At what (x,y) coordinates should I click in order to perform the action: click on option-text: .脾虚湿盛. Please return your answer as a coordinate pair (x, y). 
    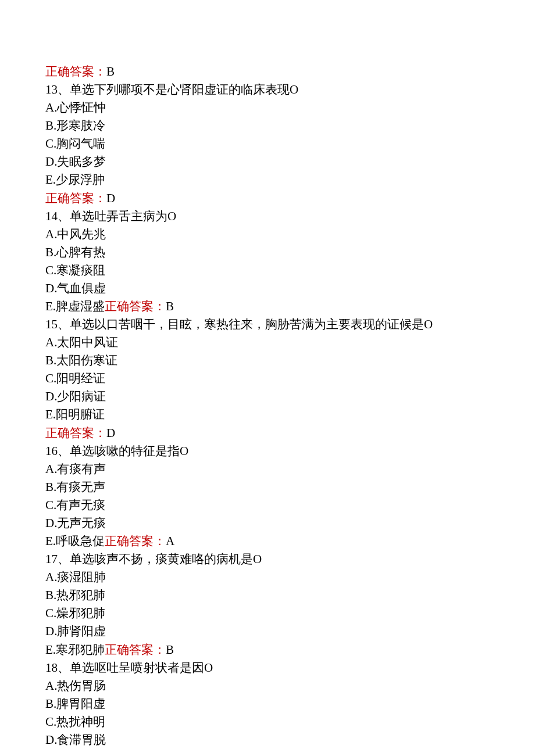
    Looking at the image, I should click on (79, 306).